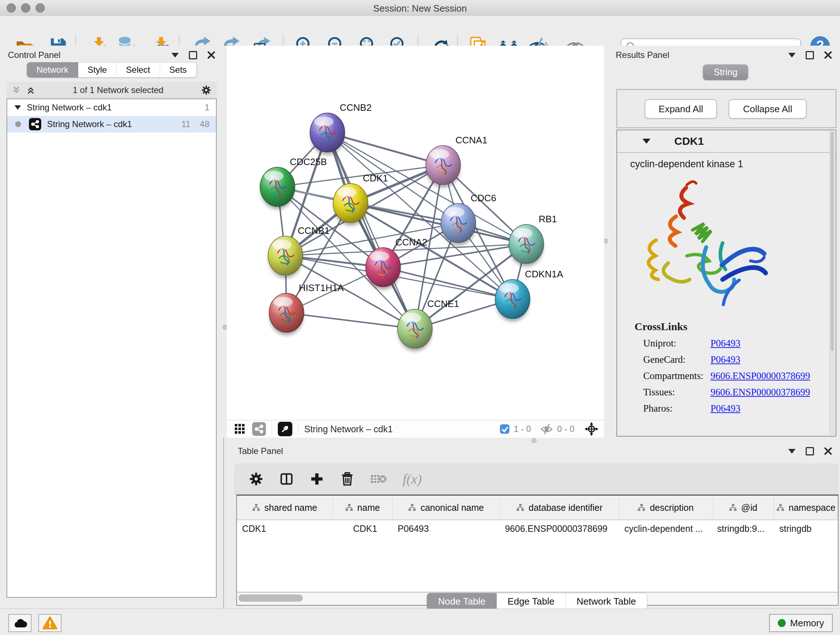  I want to click on network-share-view-icon, so click(259, 429).